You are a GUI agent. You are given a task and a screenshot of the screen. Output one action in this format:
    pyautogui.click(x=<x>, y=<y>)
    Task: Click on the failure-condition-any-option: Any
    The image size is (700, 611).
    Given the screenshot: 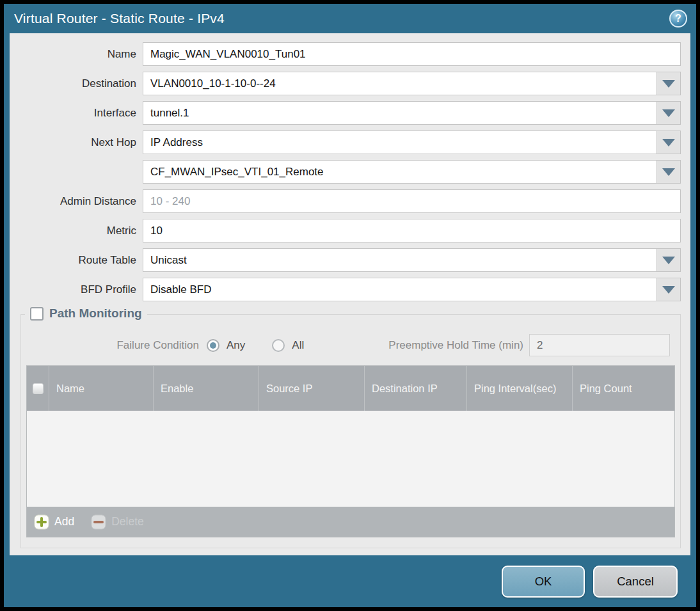 What is the action you would take?
    pyautogui.click(x=226, y=345)
    